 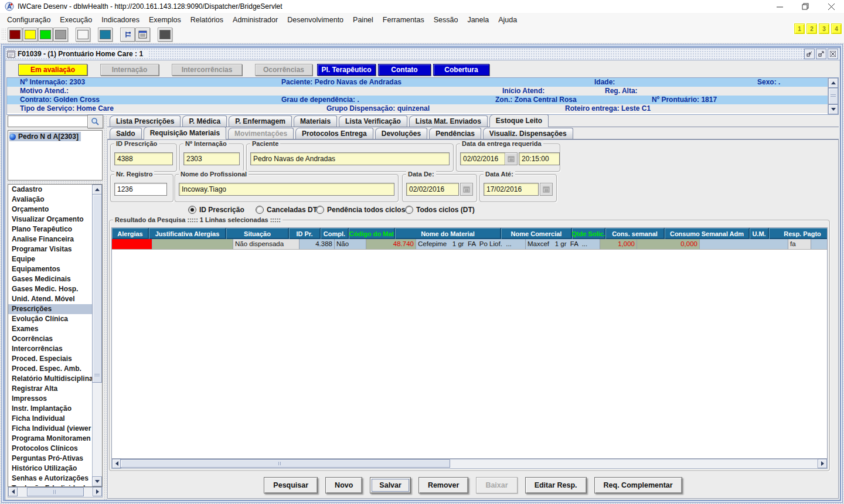 What do you see at coordinates (286, 210) in the screenshot?
I see `radio-canceladas-dt: Canceladas DT` at bounding box center [286, 210].